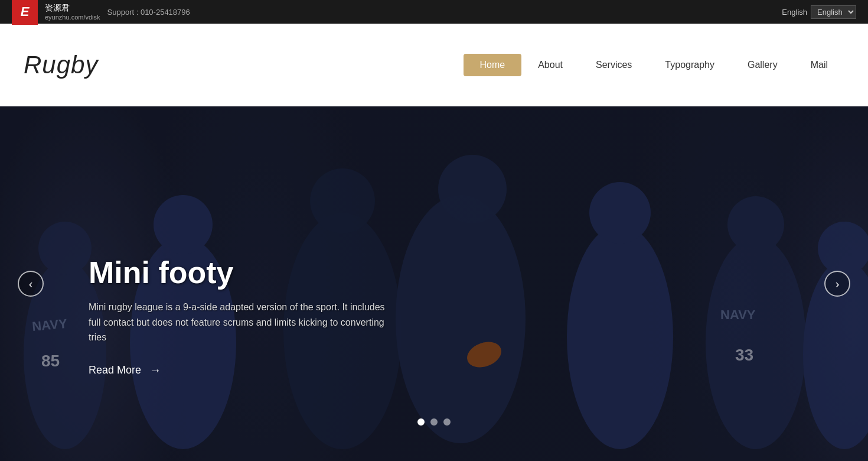  I want to click on logo-url: eyunzhu.com/vdisk, so click(73, 17).